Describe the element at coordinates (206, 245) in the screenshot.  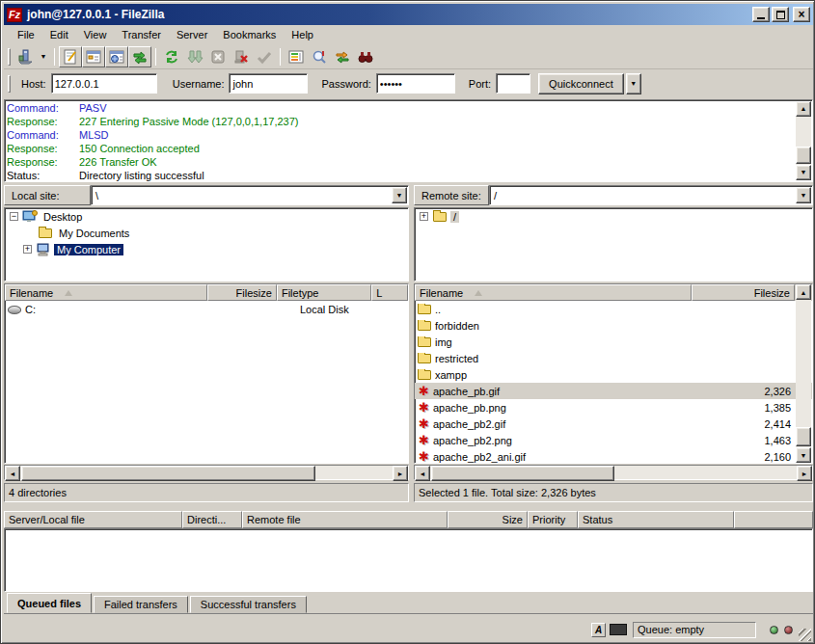
I see `local-tree: − Desktop My Documents +` at that location.